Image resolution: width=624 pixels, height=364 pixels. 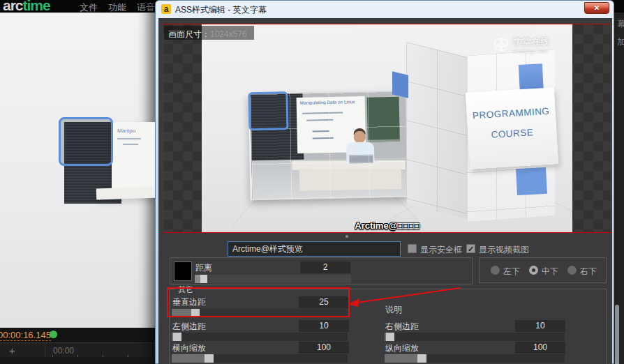 What do you see at coordinates (406, 296) in the screenshot?
I see `annotation-red-arrow` at bounding box center [406, 296].